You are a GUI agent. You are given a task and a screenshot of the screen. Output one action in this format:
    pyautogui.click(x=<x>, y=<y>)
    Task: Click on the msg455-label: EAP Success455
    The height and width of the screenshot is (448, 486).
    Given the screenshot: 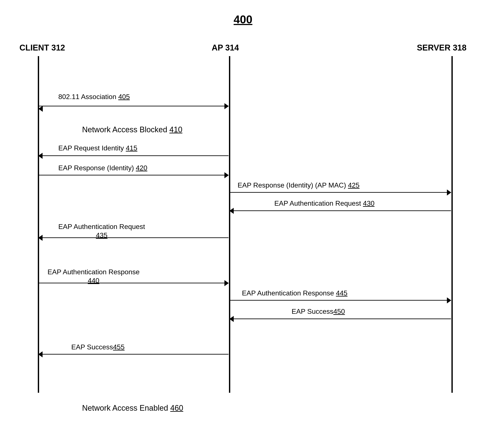 What is the action you would take?
    pyautogui.click(x=98, y=347)
    